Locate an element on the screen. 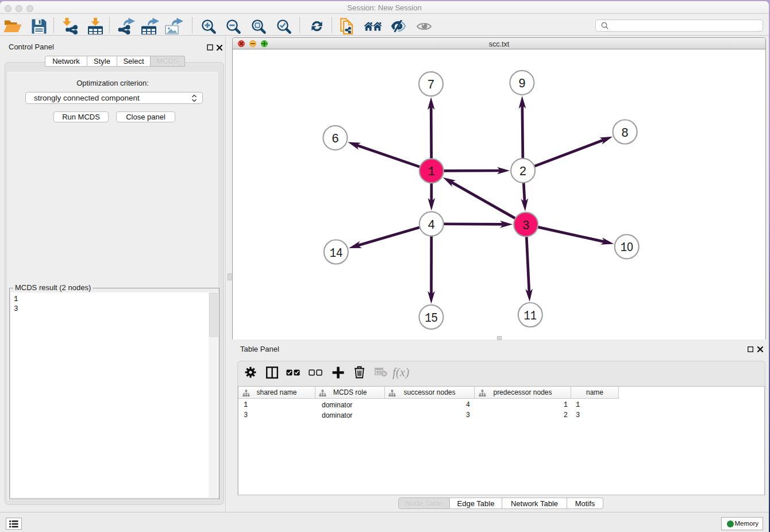 The height and width of the screenshot is (532, 770). svg-text: 3 is located at coordinates (526, 225).